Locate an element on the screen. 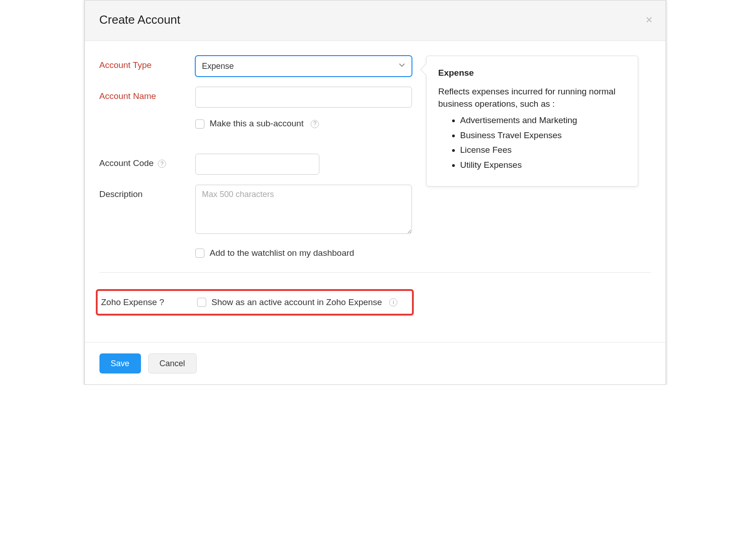 The image size is (750, 560). account-code-input is located at coordinates (257, 164).